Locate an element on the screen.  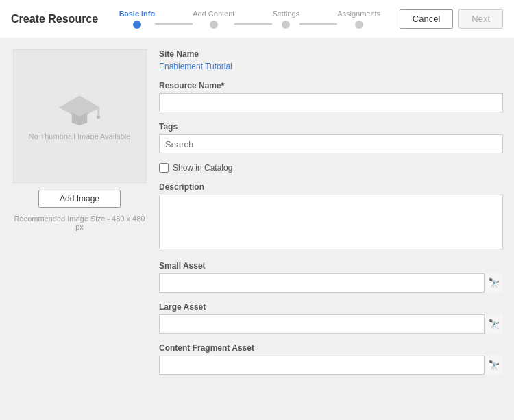
header-buttons: Cancel Next is located at coordinates (451, 19).